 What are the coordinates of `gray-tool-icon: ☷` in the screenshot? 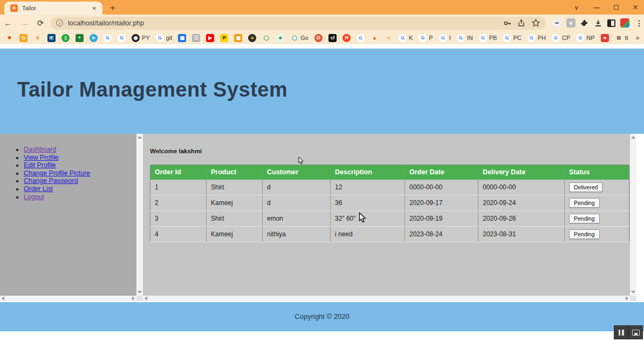 It's located at (196, 38).